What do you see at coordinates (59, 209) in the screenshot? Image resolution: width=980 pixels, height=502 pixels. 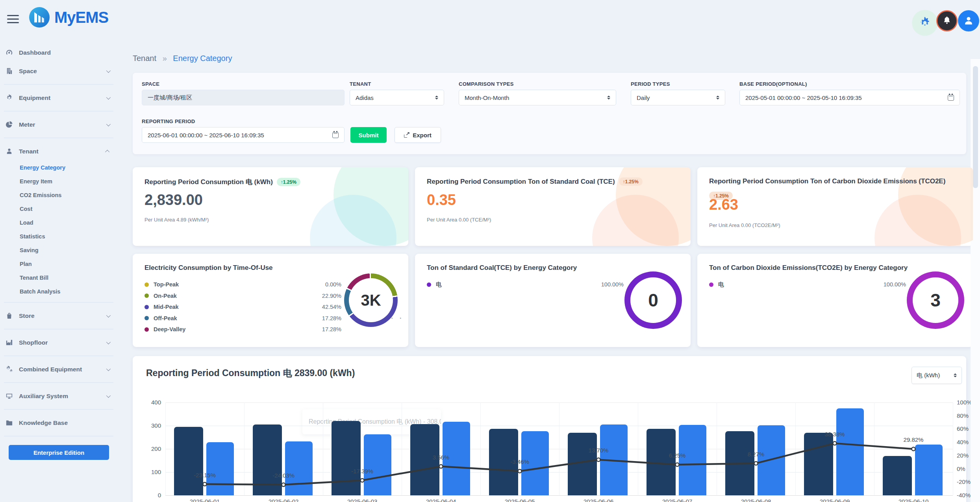 I see `sidebar-item-cost: Cost` at bounding box center [59, 209].